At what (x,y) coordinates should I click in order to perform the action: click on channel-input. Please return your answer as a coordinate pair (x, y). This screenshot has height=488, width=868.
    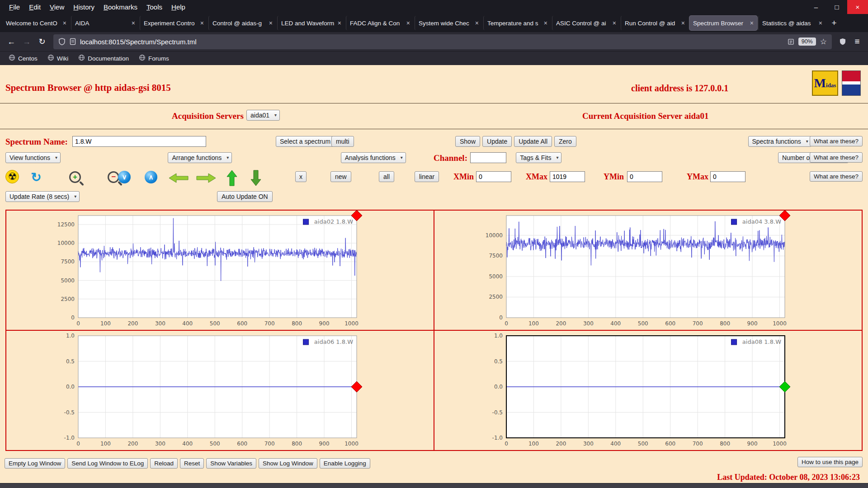
    Looking at the image, I should click on (488, 158).